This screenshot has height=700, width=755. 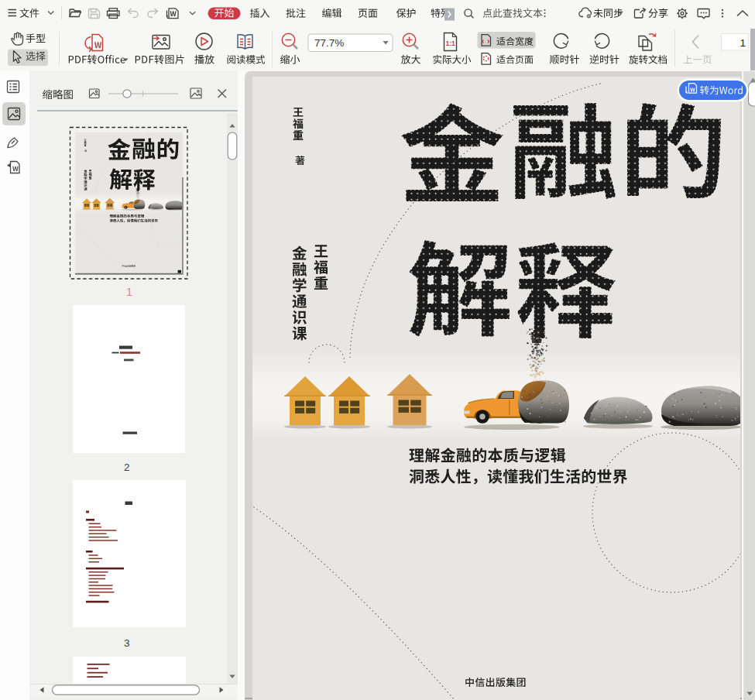 I want to click on svg-text: 77.7%, so click(x=329, y=43).